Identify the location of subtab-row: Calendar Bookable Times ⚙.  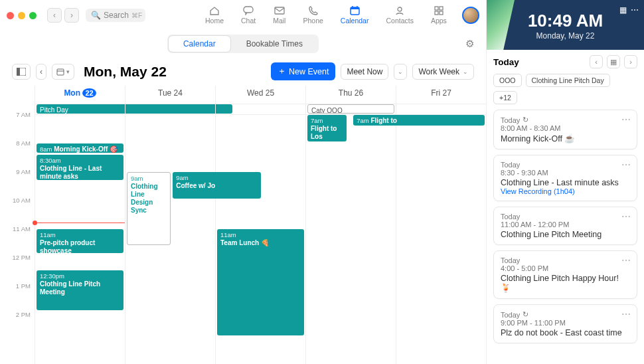
(243, 45).